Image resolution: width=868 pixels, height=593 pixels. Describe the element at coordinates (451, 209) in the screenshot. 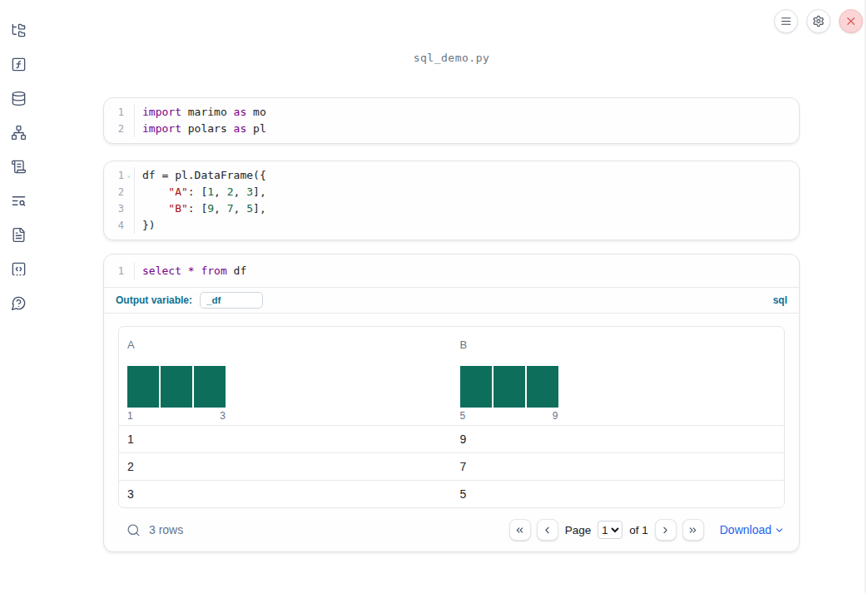

I see `code-line: 3 "B": [9, 7, 5],` at that location.